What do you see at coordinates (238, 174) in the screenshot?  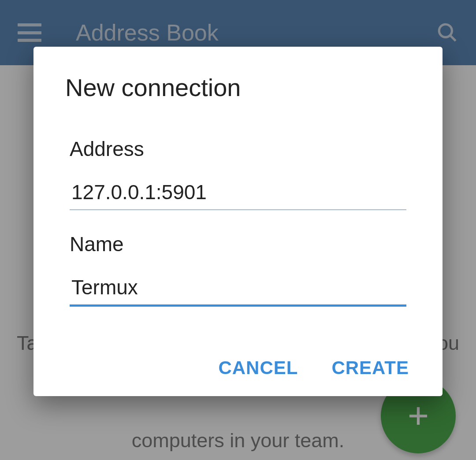 I see `address-field-group: Address` at bounding box center [238, 174].